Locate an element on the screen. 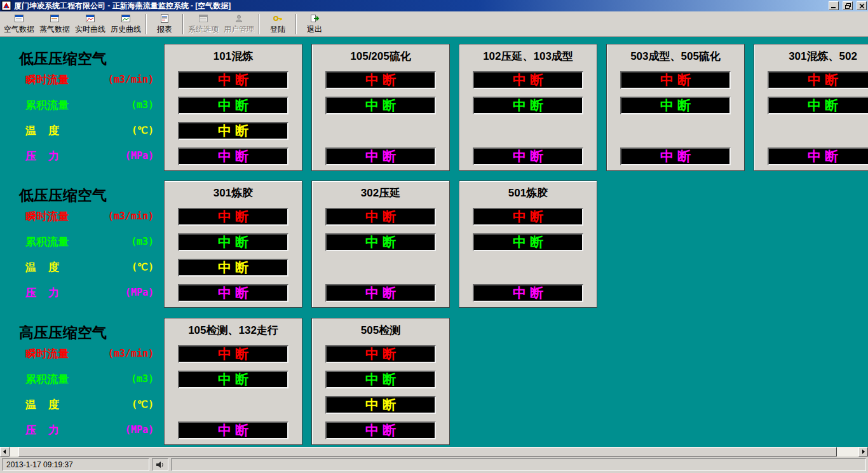 The width and height of the screenshot is (868, 473). station-panel-title: 102压延、103成型 is located at coordinates (528, 56).